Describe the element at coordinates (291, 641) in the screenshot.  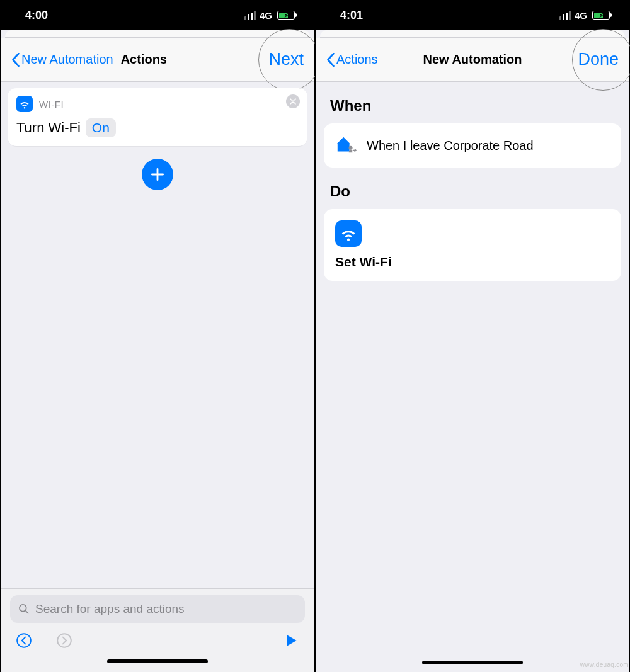
I see `play-icon` at that location.